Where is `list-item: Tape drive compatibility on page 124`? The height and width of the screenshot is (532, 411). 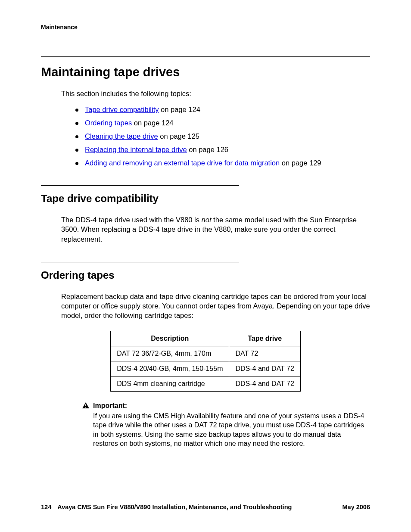 list-item: Tape drive compatibility on page 124 is located at coordinates (223, 109).